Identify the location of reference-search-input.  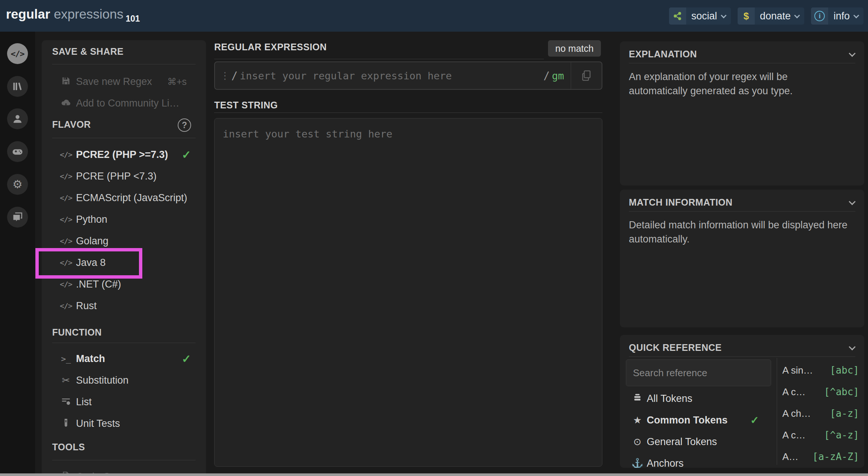
(698, 373).